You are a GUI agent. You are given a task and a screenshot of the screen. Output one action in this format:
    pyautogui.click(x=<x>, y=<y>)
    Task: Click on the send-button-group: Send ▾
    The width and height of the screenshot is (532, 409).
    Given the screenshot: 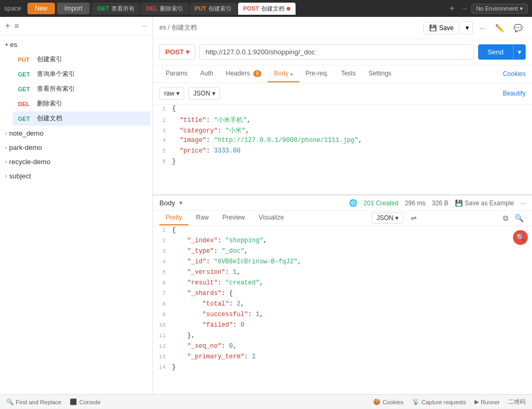 What is the action you would take?
    pyautogui.click(x=502, y=52)
    